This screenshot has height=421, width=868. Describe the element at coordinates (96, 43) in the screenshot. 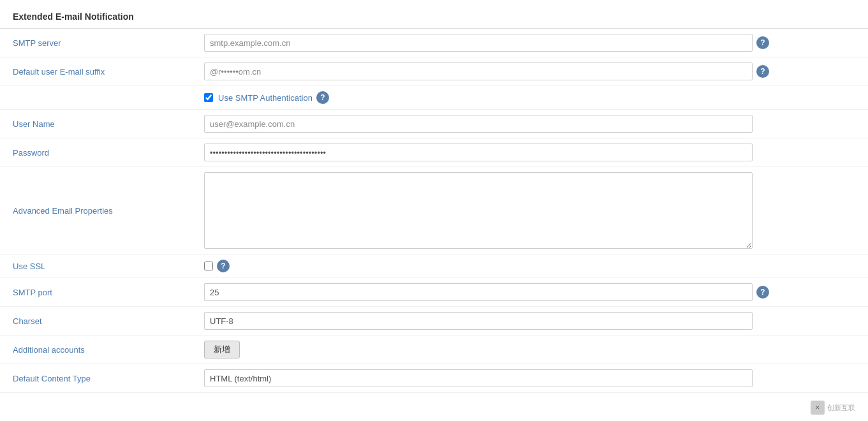

I see `smtp-server-label: SMTP server` at that location.